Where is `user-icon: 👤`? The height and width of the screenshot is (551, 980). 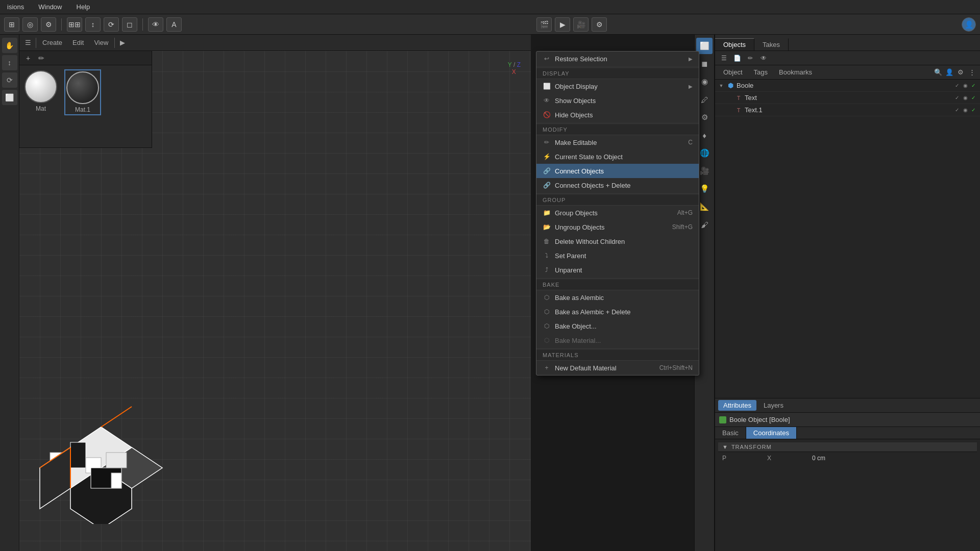 user-icon: 👤 is located at coordinates (949, 72).